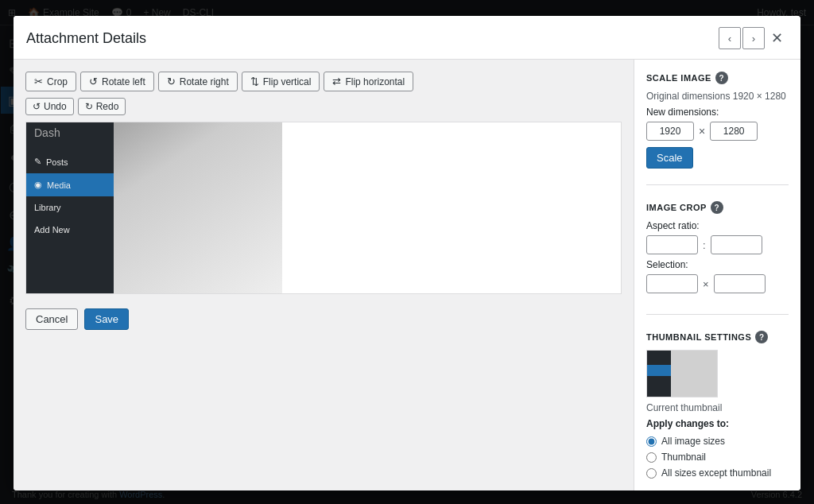  What do you see at coordinates (70, 162) in the screenshot?
I see `wp-screenshot-posts: ✎ Posts` at bounding box center [70, 162].